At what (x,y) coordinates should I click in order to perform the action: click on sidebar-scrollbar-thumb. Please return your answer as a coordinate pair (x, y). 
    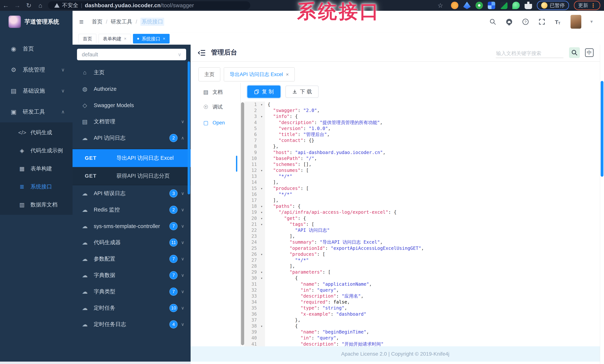
    Looking at the image, I should click on (189, 128).